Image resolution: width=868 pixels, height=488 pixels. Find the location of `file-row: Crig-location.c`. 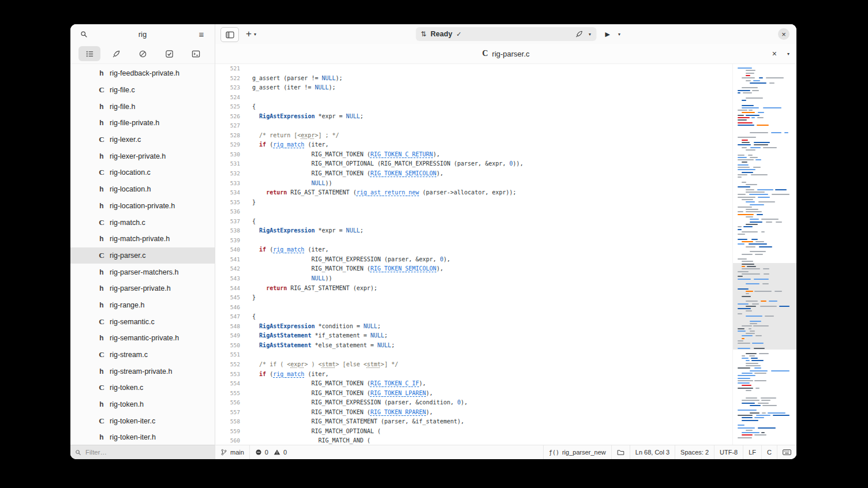

file-row: Crig-location.c is located at coordinates (143, 173).